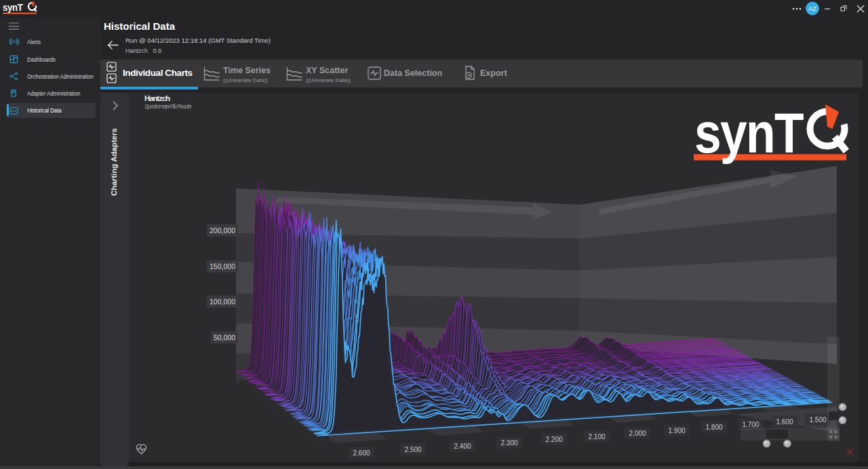  I want to click on svg-text: AZ, so click(812, 8).